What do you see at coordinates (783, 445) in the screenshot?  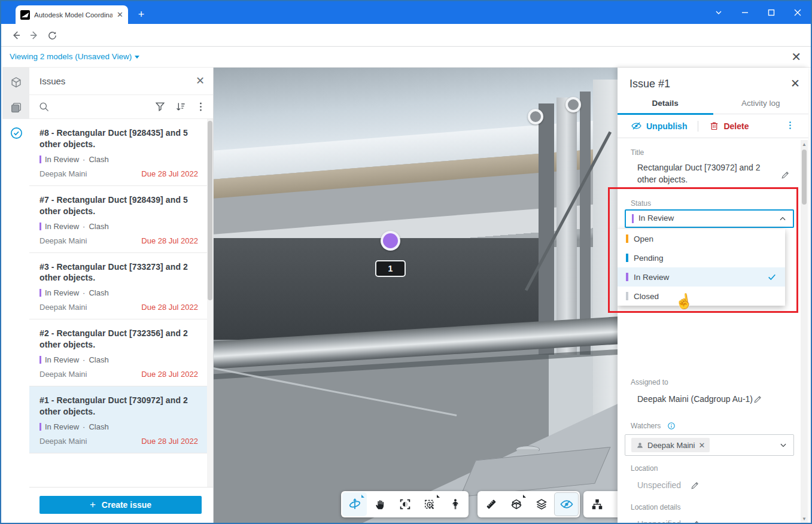 I see `chevron-down-icon` at bounding box center [783, 445].